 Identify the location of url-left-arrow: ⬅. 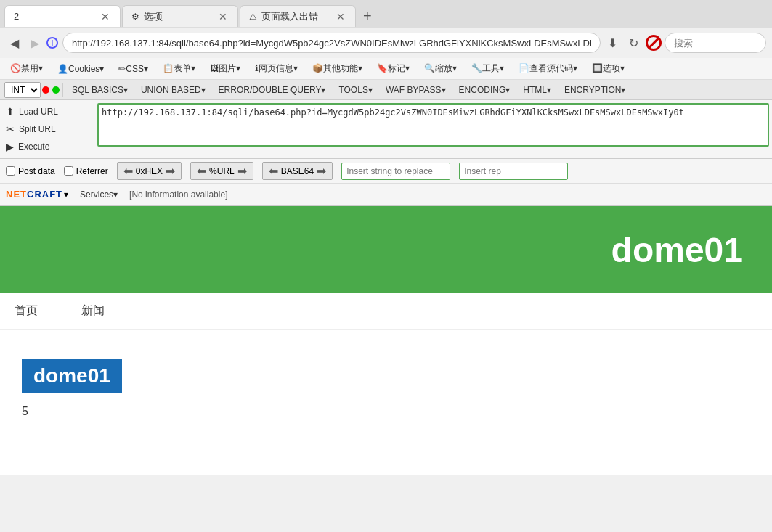
(202, 171).